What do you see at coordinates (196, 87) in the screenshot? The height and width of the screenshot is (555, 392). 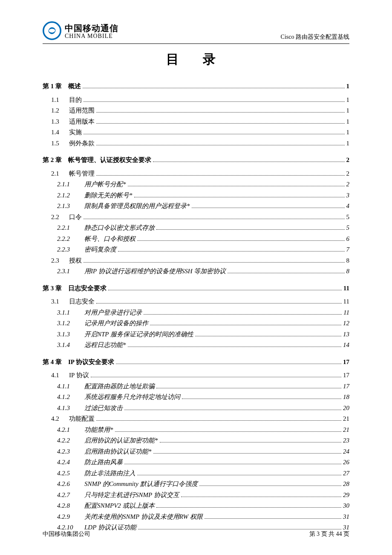 I see `toc-entry: 第 1 章概述1` at bounding box center [196, 87].